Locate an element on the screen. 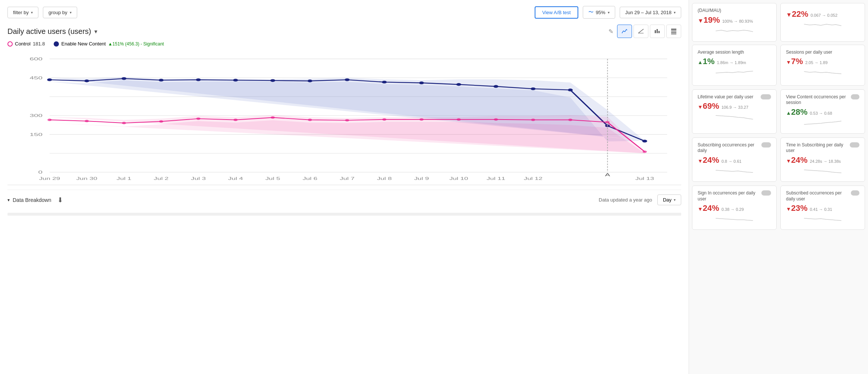 The width and height of the screenshot is (868, 374). metric-subscribing-occ-sparkline is located at coordinates (735, 171).